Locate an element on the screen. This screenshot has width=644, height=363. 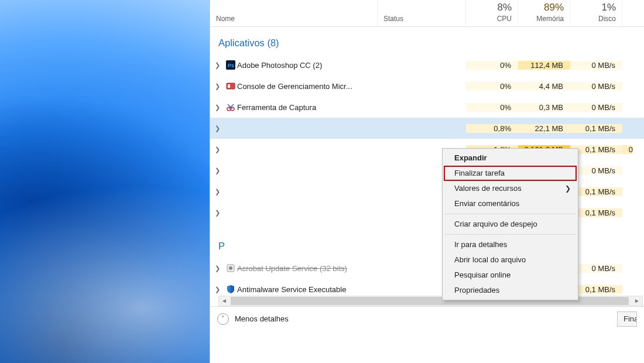
context-menu-item: Ir para detalhes is located at coordinates (511, 245).